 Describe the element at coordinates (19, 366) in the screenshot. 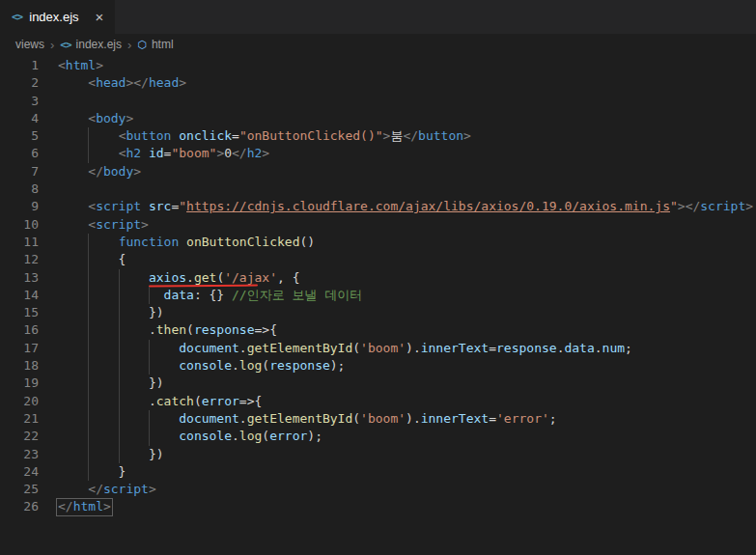

I see `line-number: 18` at that location.